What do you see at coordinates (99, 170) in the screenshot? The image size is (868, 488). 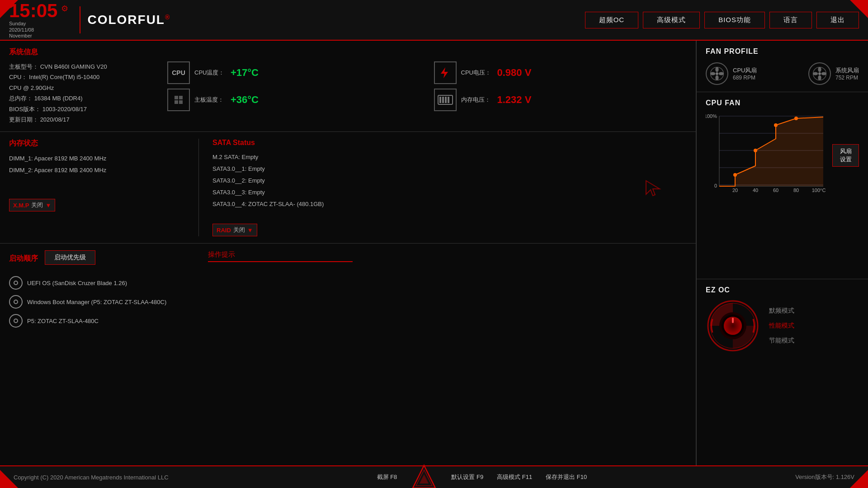 I see `dimm2: DIMM_2: Apacer 8192 MB 2400 MHz` at bounding box center [99, 170].